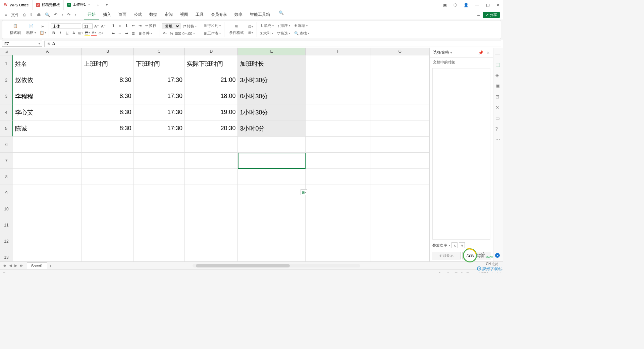 The width and height of the screenshot is (644, 349). Describe the element at coordinates (212, 26) in the screenshot. I see `rowcol-button: ⊞行和列▾` at that location.